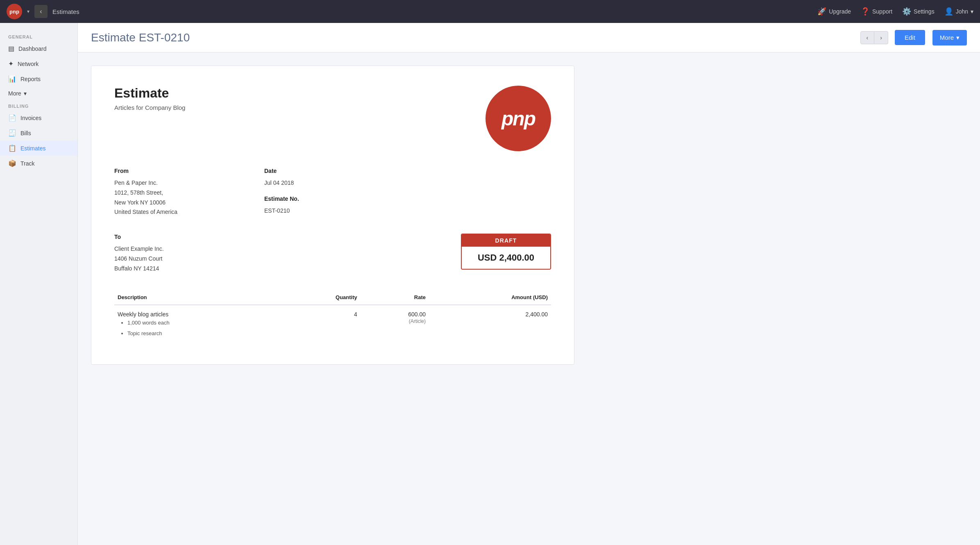  Describe the element at coordinates (183, 198) in the screenshot. I see `from-details: Pen & Paper Inc. 1012, 578th Street, New…` at that location.